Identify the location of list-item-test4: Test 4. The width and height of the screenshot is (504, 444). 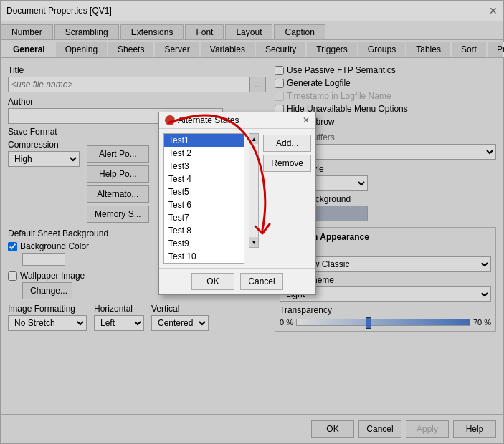
(204, 179).